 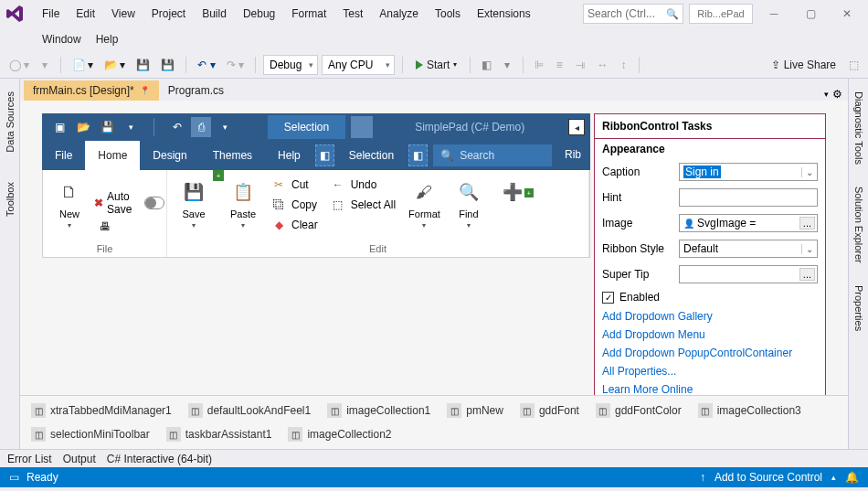 I want to click on ribbon-search-box: 🔍 Search, so click(x=492, y=155).